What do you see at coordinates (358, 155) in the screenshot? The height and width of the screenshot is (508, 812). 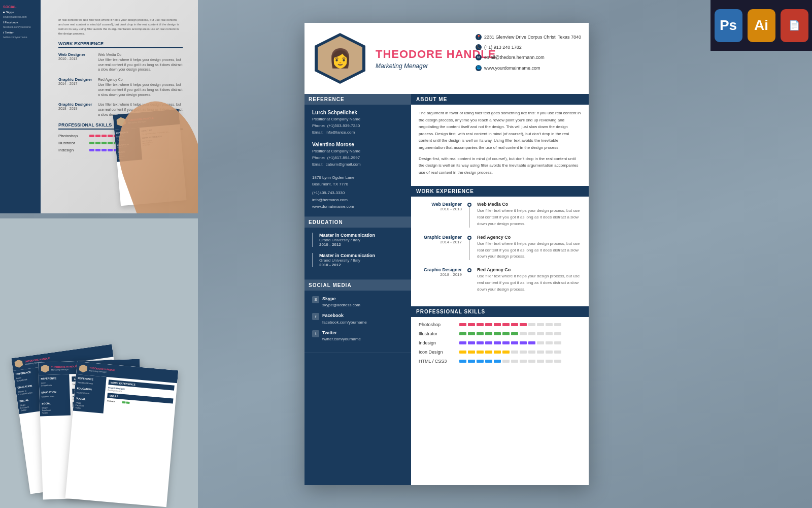 I see `reference-section: REFERENCE Lurch Schpellchek Positionat C…` at bounding box center [358, 155].